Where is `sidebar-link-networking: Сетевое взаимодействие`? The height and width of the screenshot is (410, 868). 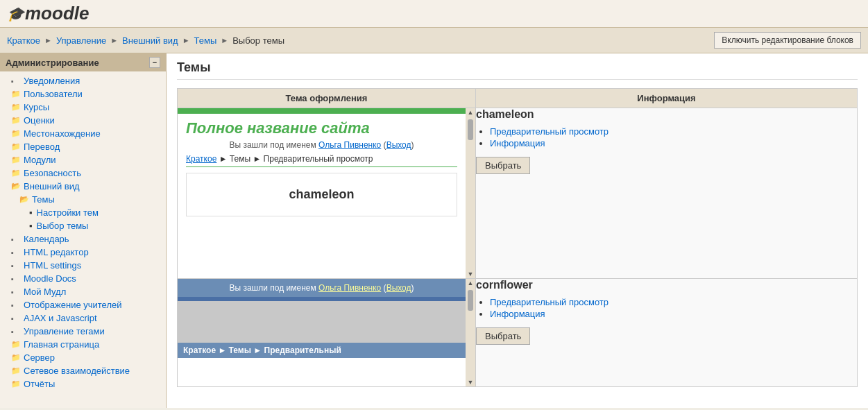 sidebar-link-networking: Сетевое взаимодействие is located at coordinates (76, 370).